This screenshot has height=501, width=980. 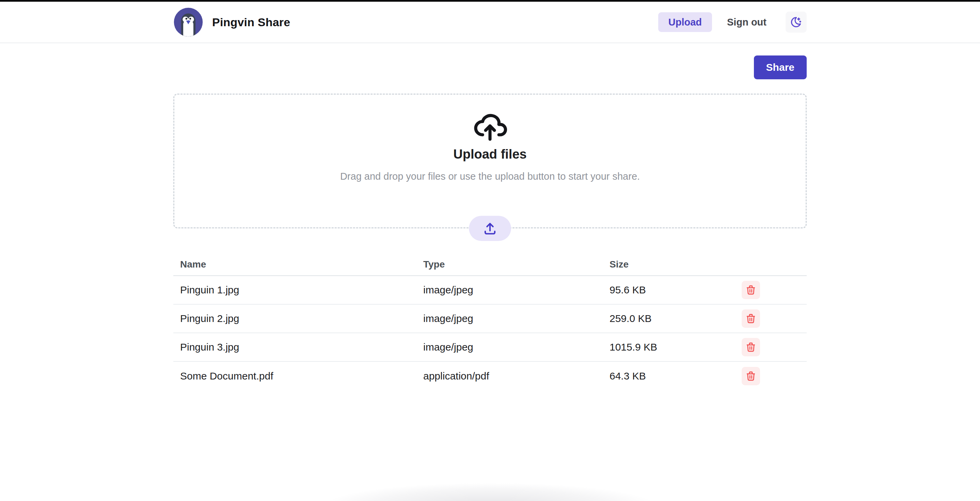 I want to click on table-row: Pinguin 1.jpg image/jpeg 95.6 KB, so click(x=490, y=290).